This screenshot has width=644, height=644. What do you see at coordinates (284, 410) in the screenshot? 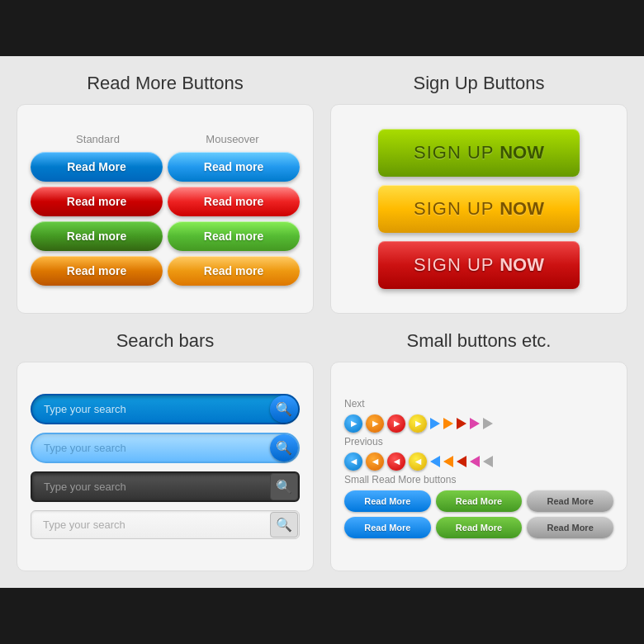
I see `search-icon-blue: 🔍` at bounding box center [284, 410].